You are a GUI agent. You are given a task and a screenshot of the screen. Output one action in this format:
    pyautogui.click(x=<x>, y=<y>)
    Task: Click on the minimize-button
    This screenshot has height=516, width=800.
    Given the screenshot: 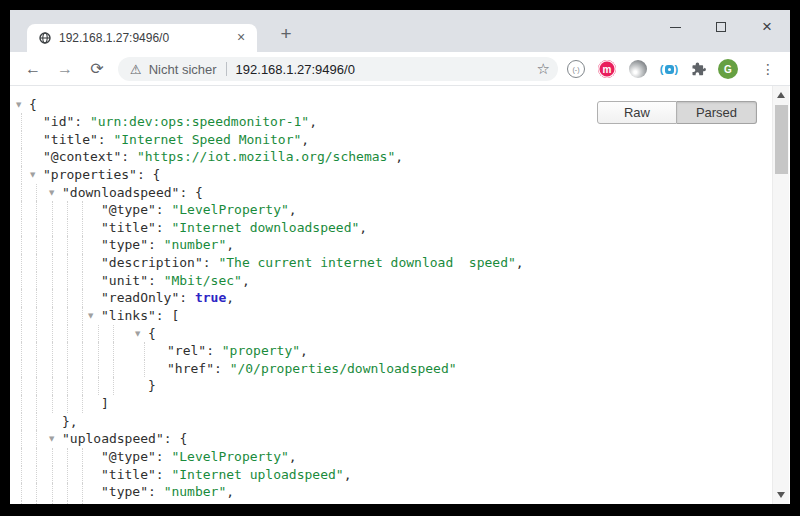 What is the action you would take?
    pyautogui.click(x=675, y=27)
    